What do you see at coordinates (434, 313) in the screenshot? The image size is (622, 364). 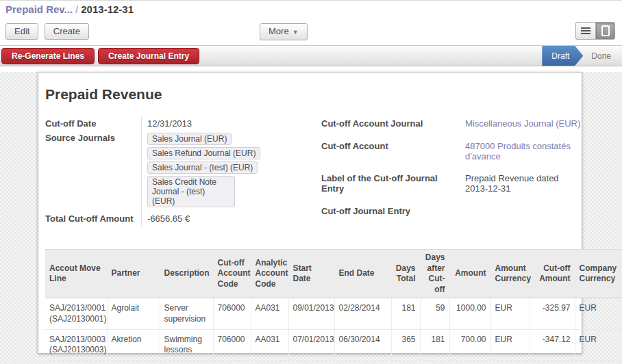 I see `cell: 59` at bounding box center [434, 313].